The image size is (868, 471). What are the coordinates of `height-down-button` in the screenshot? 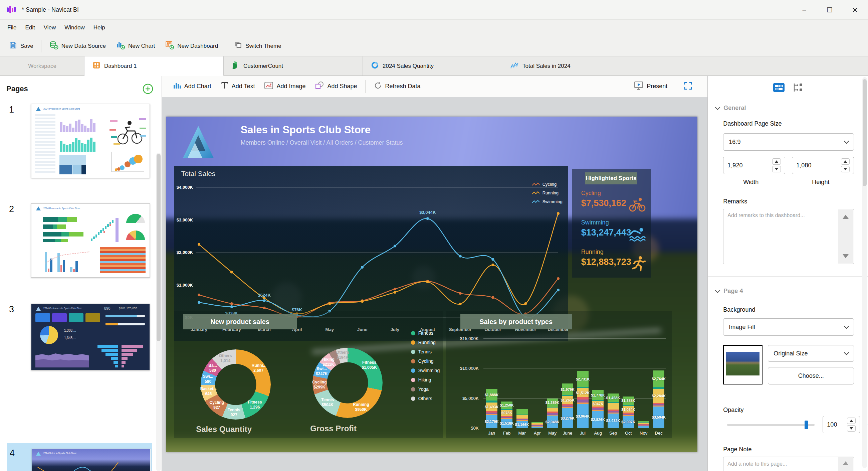 It's located at (845, 169).